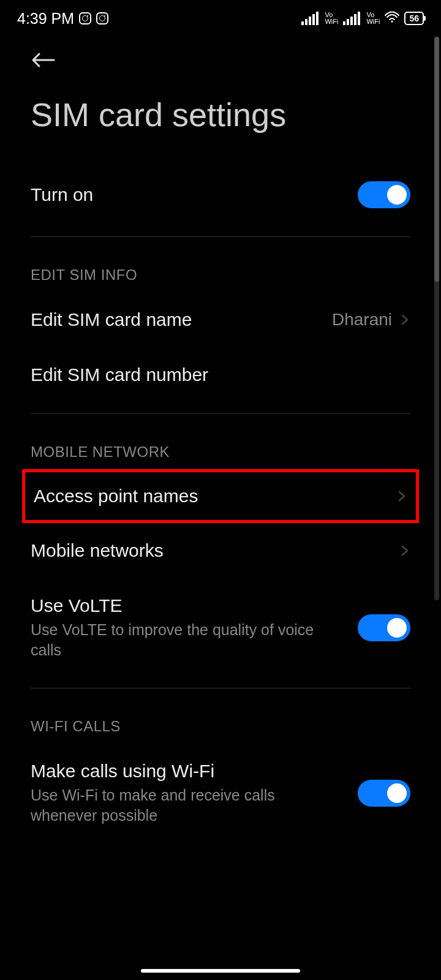 This screenshot has height=980, width=441. Describe the element at coordinates (188, 639) in the screenshot. I see `volte-subtitle: Use VoLTE to improve the quality of voic…` at that location.